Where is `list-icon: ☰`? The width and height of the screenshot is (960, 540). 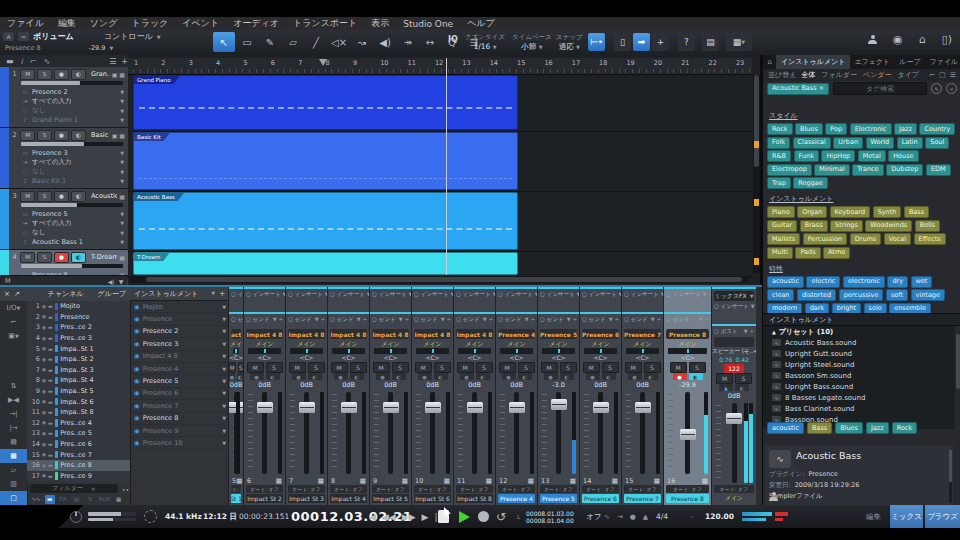
list-icon: ☰ is located at coordinates (953, 75).